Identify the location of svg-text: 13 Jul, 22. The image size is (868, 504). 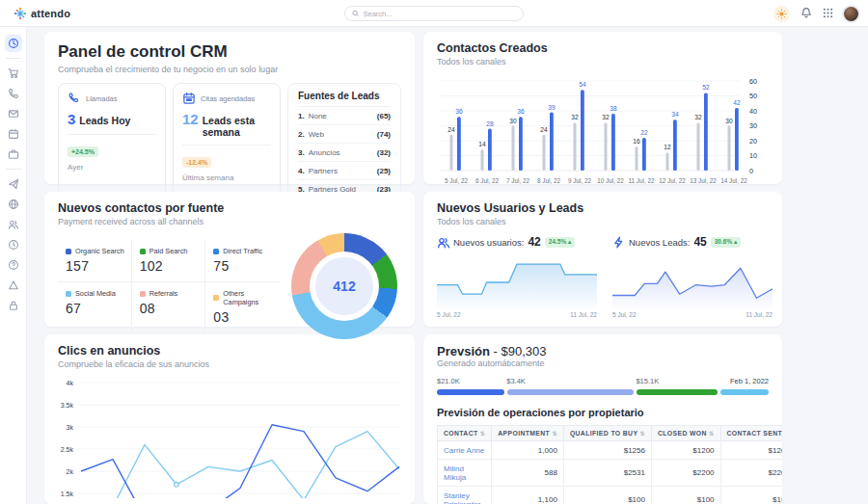
(703, 181).